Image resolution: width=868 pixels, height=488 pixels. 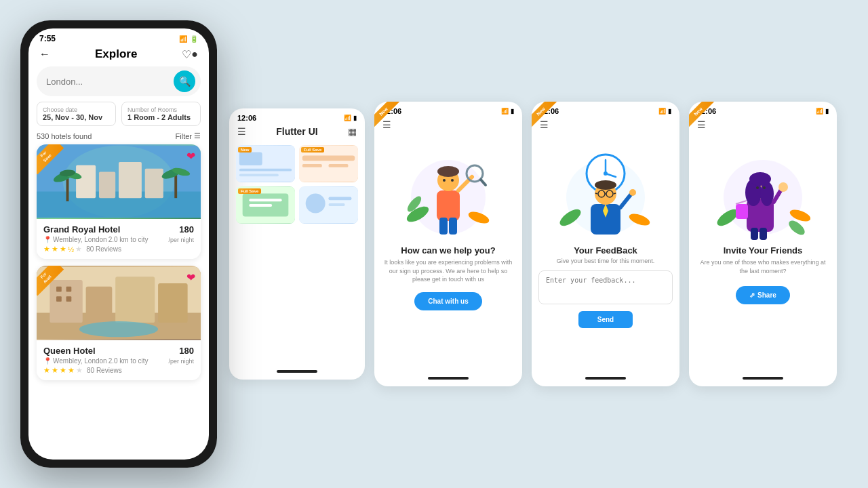 What do you see at coordinates (119, 361) in the screenshot?
I see `hotel-info-queen: Queen Hotel 180 📍 Wembley, London 2.0 km…` at bounding box center [119, 361].